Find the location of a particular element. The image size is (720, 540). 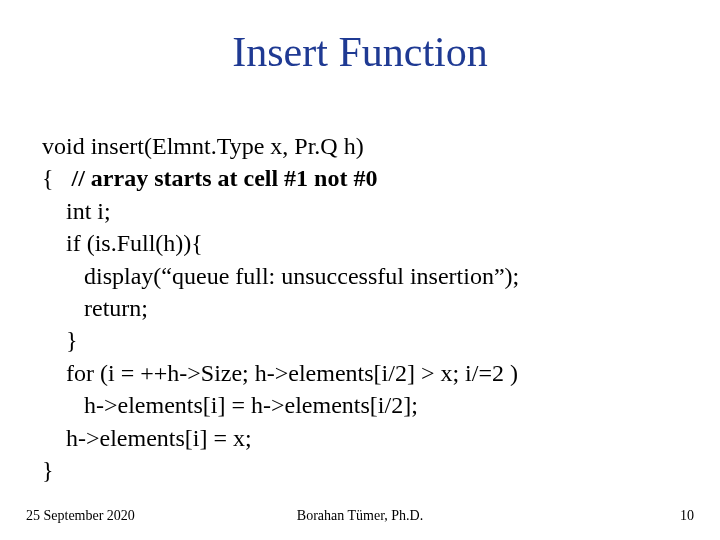

slide-title: Insert Function is located at coordinates (360, 52).